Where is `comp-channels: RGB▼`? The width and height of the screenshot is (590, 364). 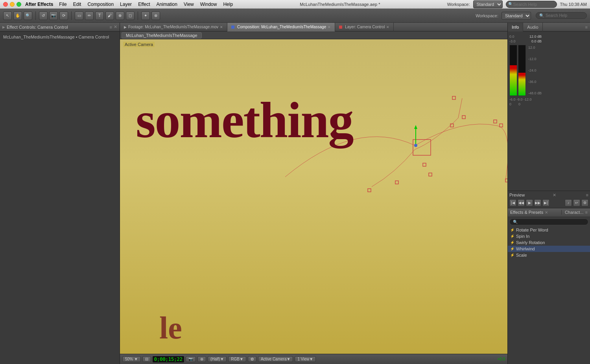 comp-channels: RGB▼ is located at coordinates (237, 359).